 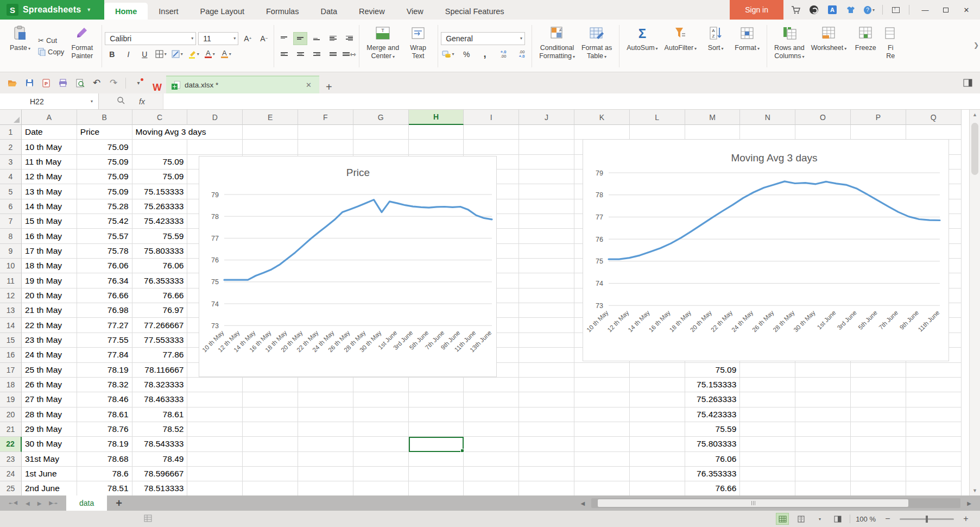 I want to click on column-header-K: K, so click(x=602, y=117).